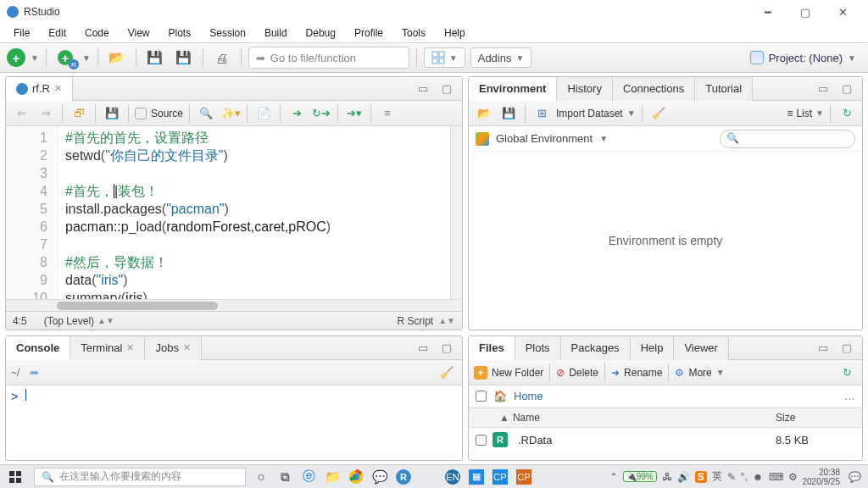 This screenshot has height=488, width=868. Describe the element at coordinates (583, 373) in the screenshot. I see `delete-button: Delete` at that location.